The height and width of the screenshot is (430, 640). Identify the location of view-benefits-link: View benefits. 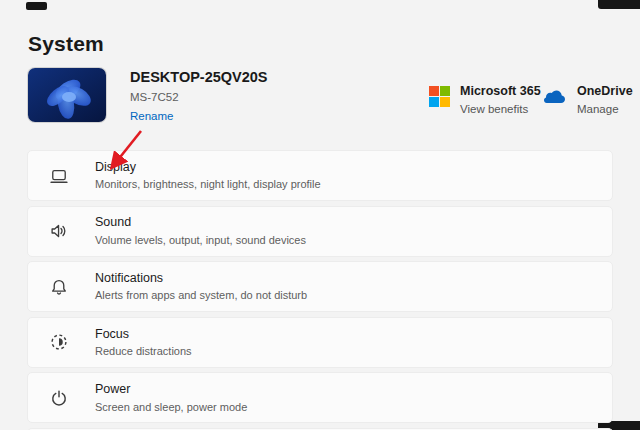
(500, 109).